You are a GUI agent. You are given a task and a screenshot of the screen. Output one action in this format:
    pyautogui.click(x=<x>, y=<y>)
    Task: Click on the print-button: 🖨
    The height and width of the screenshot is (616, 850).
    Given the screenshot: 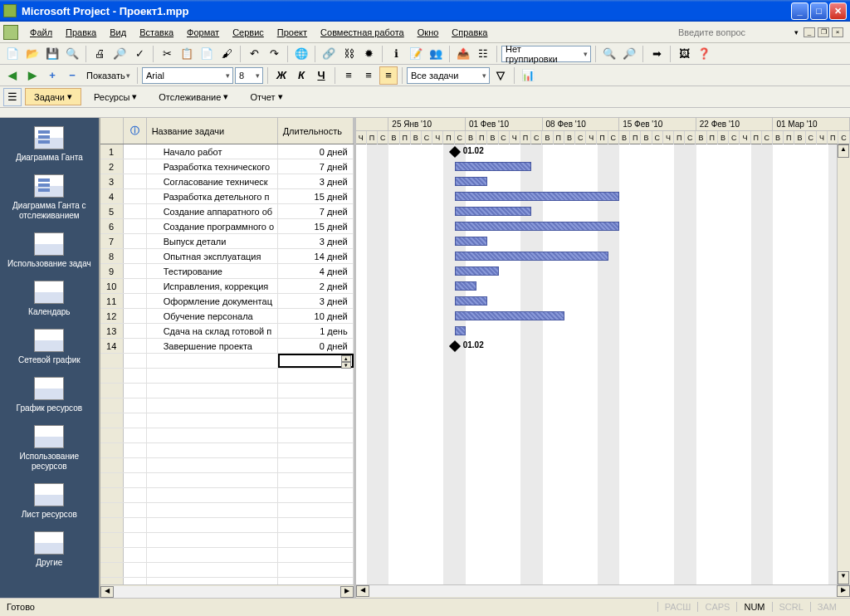 What is the action you would take?
    pyautogui.click(x=100, y=54)
    